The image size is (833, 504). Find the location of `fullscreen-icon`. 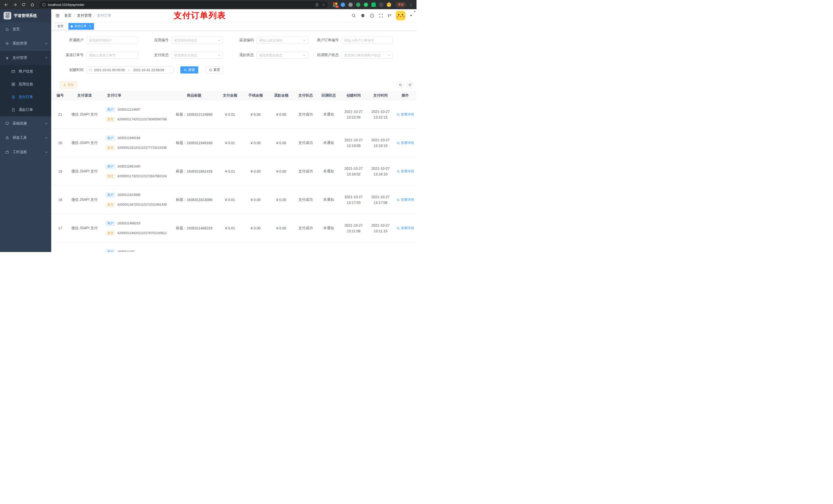

fullscreen-icon is located at coordinates (381, 16).